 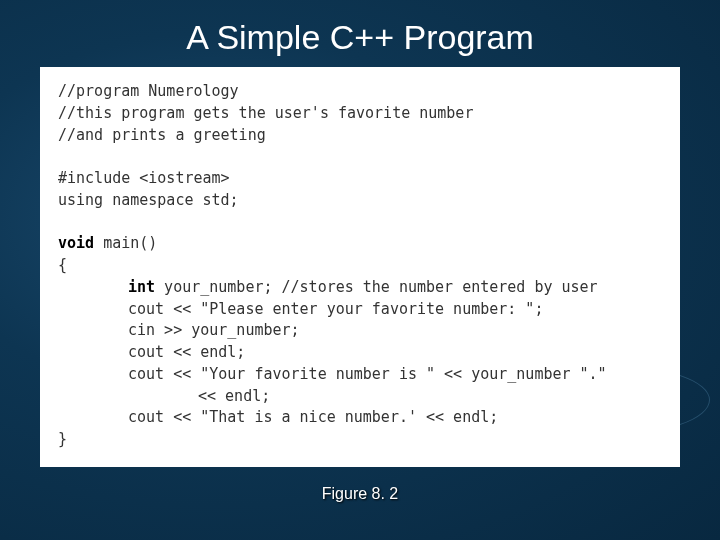 What do you see at coordinates (360, 114) in the screenshot?
I see `code-line: //this program gets the user's favorite …` at bounding box center [360, 114].